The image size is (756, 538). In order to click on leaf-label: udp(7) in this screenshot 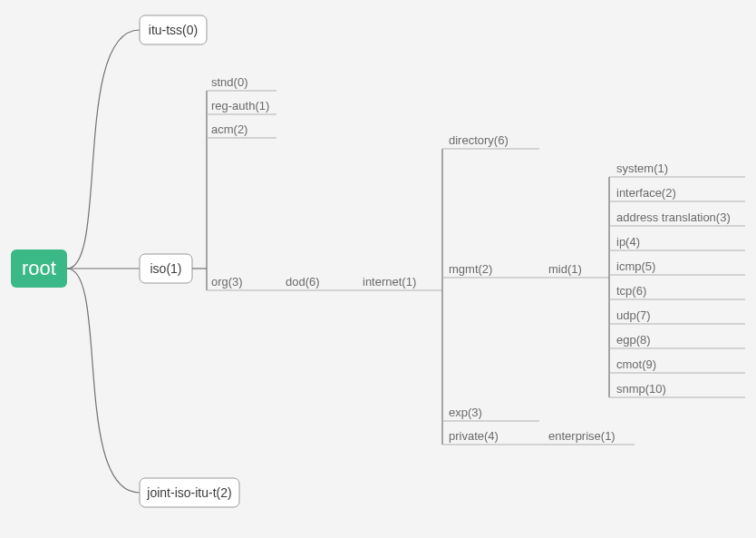, I will do `click(634, 316)`.